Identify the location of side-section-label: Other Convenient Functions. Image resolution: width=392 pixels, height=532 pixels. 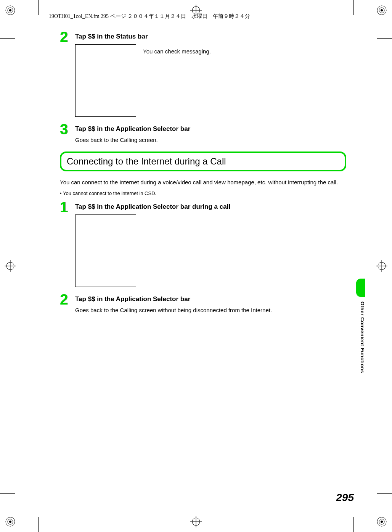
(362, 337).